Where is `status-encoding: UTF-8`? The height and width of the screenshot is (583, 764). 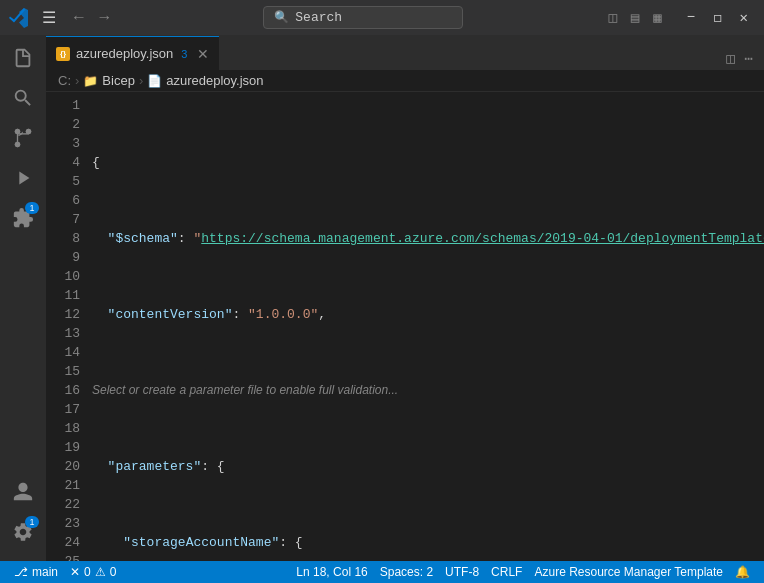 status-encoding: UTF-8 is located at coordinates (462, 572).